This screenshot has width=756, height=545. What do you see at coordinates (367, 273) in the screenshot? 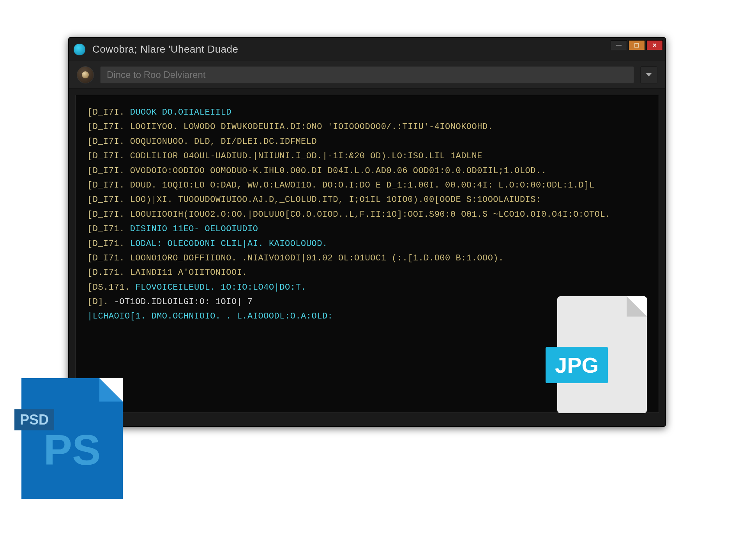
I see `log-line: [D.I71. LAINDI11 A'OIITONIOOI.` at bounding box center [367, 273].